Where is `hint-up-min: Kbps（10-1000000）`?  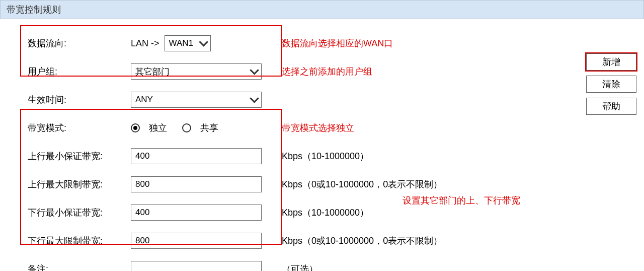
hint-up-min: Kbps（10-1000000） is located at coordinates (323, 156).